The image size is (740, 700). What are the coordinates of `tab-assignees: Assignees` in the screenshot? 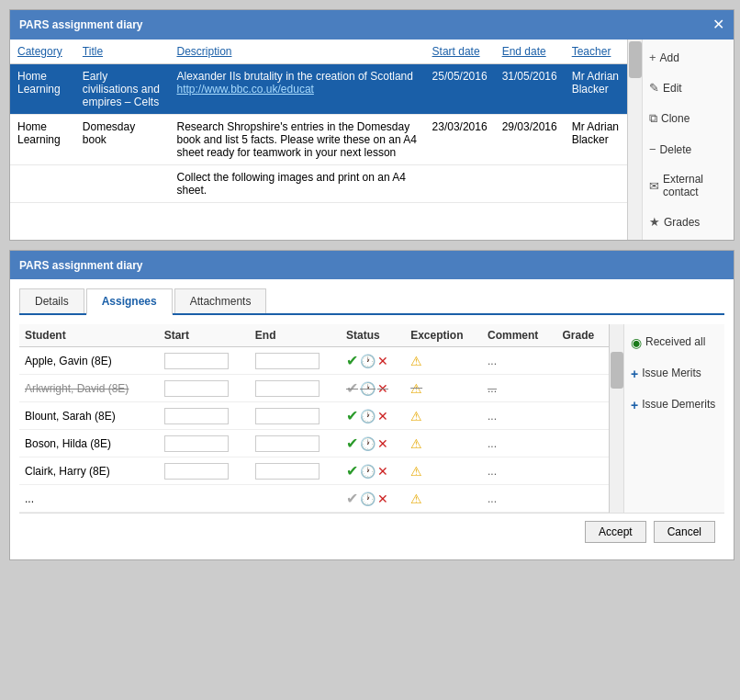 It's located at (129, 301).